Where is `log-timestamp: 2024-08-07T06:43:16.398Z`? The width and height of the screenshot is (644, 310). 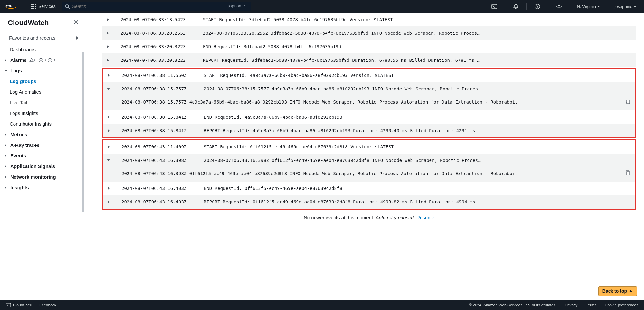 log-timestamp: 2024-08-07T06:43:16.398Z is located at coordinates (156, 160).